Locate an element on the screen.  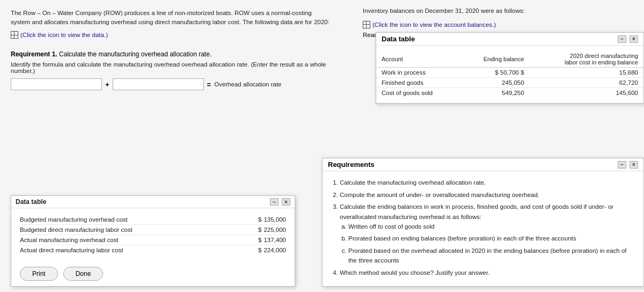
ab-row-1: Work in process $ 50,700 $ 15,680 is located at coordinates (510, 73).